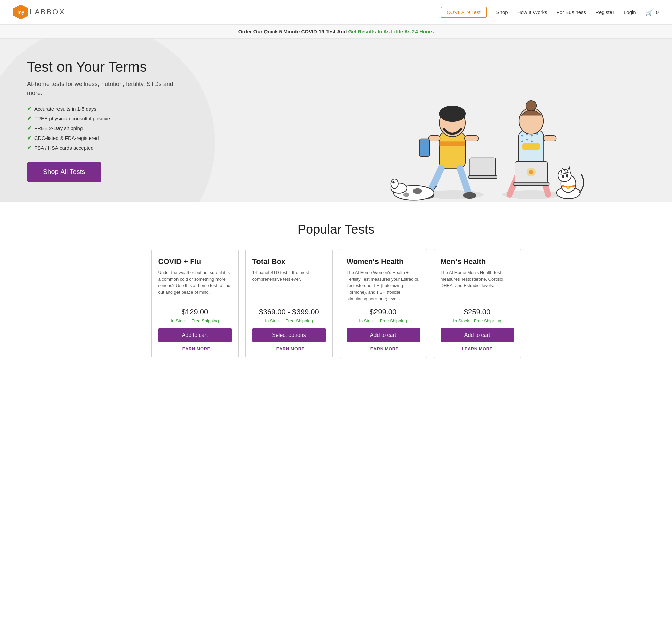 The height and width of the screenshot is (631, 672). What do you see at coordinates (502, 12) in the screenshot?
I see `nav-shop: Shop` at bounding box center [502, 12].